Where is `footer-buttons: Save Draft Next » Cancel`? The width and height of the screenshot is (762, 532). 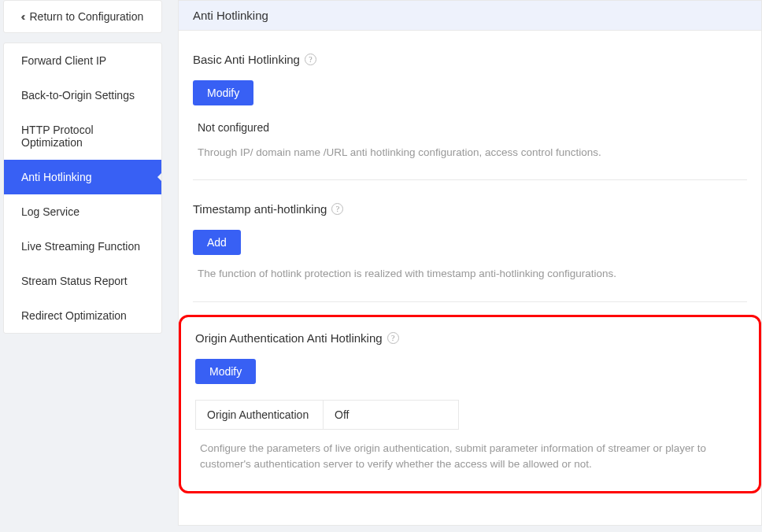 footer-buttons: Save Draft Next » Cancel is located at coordinates (470, 529).